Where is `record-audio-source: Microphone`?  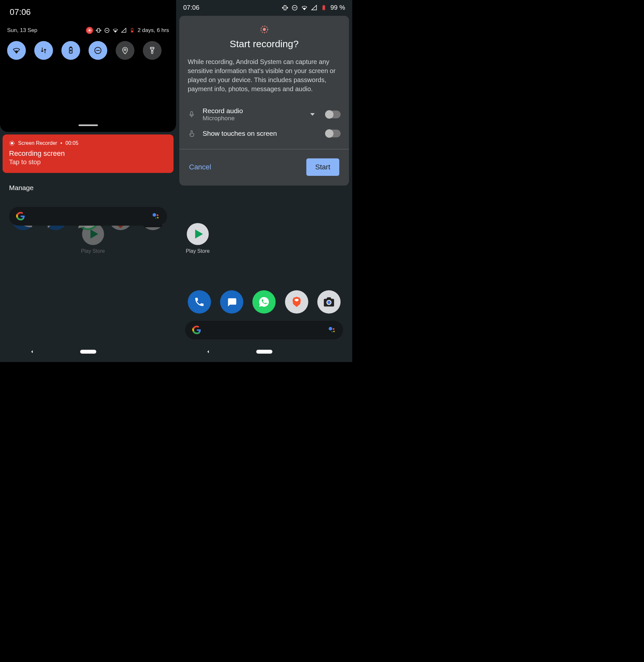 record-audio-source: Microphone is located at coordinates (253, 118).